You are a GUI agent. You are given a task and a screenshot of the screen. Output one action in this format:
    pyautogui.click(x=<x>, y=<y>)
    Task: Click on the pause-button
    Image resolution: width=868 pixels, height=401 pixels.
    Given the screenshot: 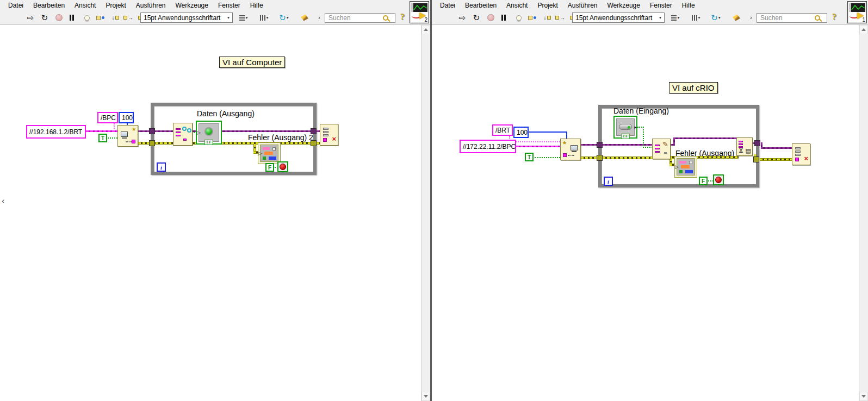 What is the action you would take?
    pyautogui.click(x=72, y=17)
    